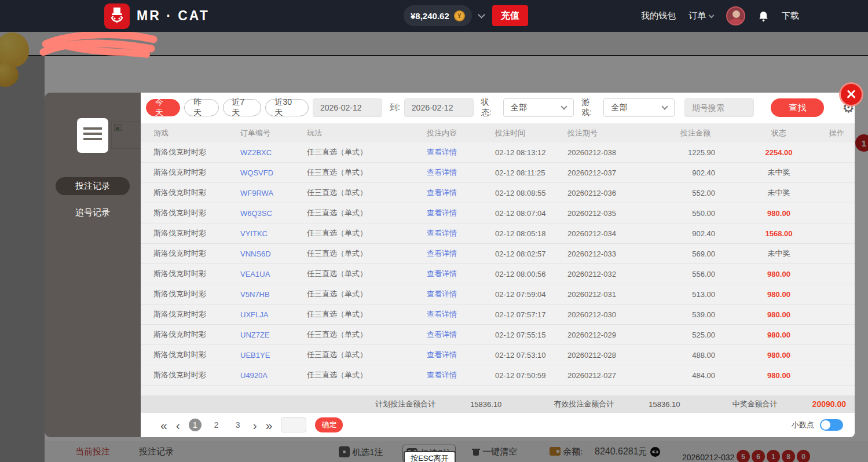  What do you see at coordinates (510, 16) in the screenshot?
I see `recharge-button: 充值` at bounding box center [510, 16].